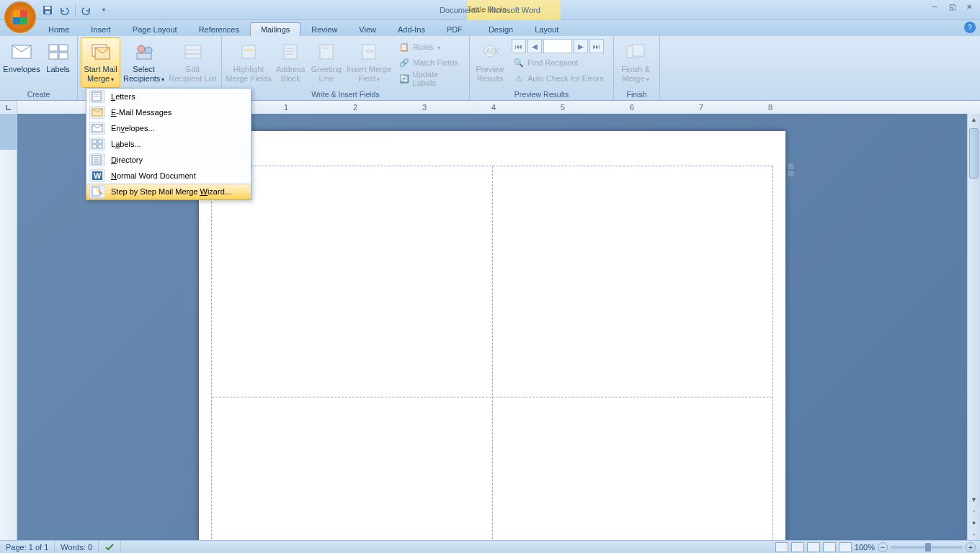  Describe the element at coordinates (48, 10) in the screenshot. I see `qat-save-icon` at that location.